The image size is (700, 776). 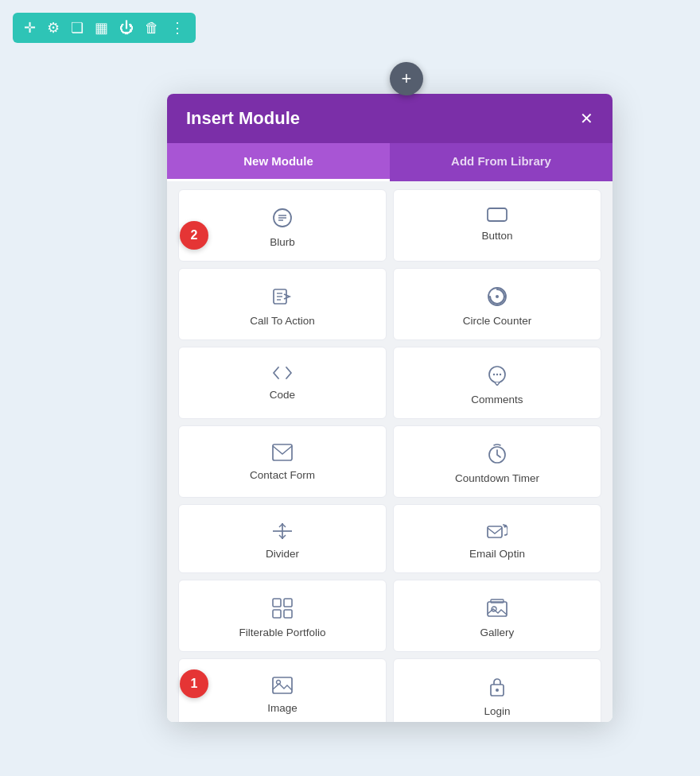 What do you see at coordinates (282, 608) in the screenshot?
I see `filterable-portfolio-icon` at bounding box center [282, 608].